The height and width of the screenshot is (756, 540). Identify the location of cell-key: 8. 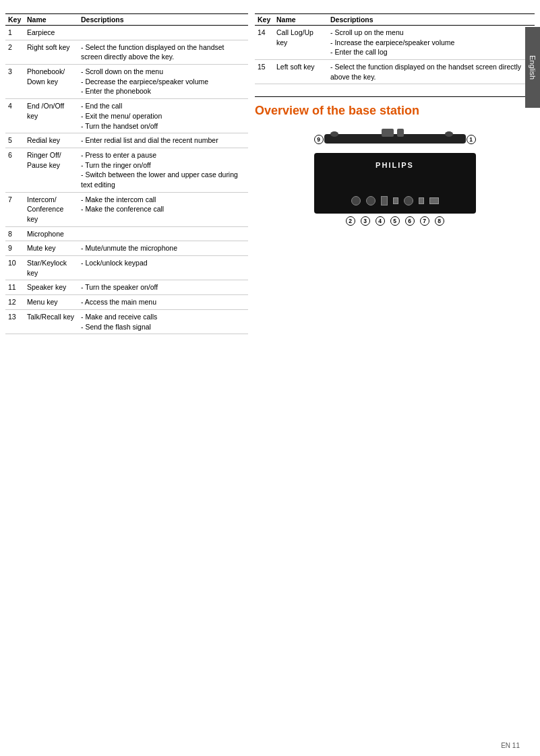
(15, 234).